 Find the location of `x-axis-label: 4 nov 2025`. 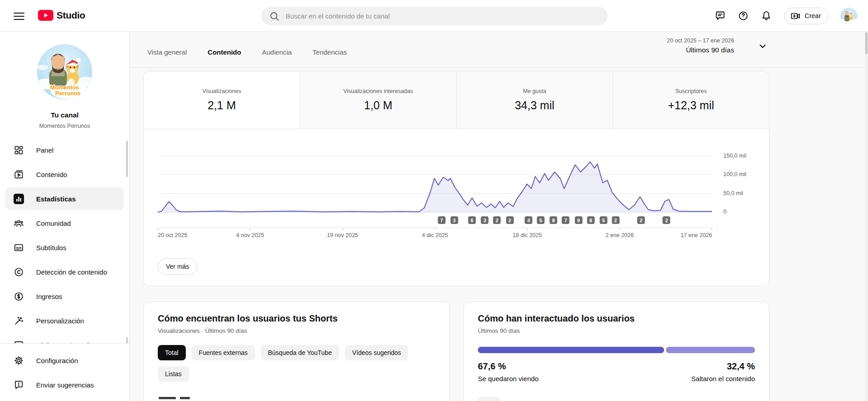

x-axis-label: 4 nov 2025 is located at coordinates (250, 235).